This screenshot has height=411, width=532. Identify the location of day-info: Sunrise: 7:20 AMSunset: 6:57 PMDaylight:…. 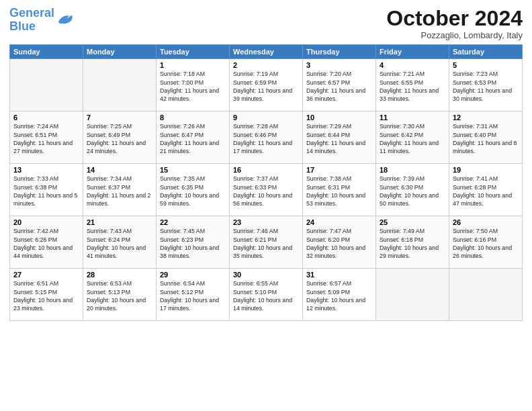
(339, 86).